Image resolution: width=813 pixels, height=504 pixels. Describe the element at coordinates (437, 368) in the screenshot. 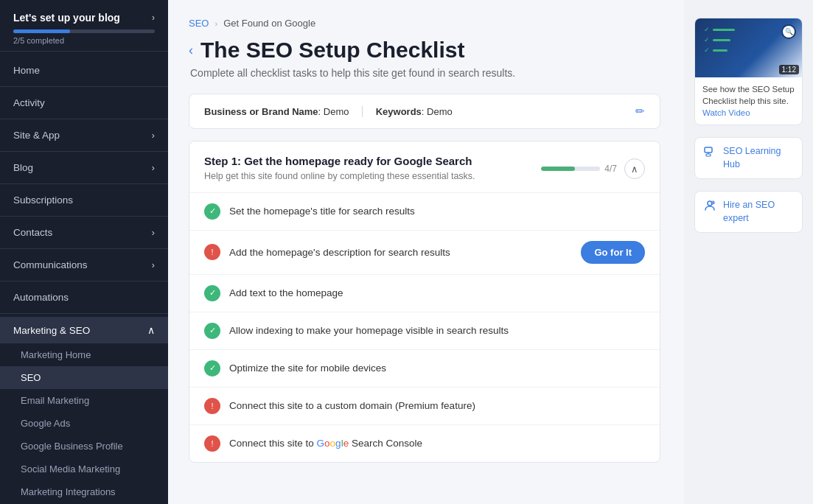

I see `checklist-text-mobile: Optimize the site for mobile devices` at that location.